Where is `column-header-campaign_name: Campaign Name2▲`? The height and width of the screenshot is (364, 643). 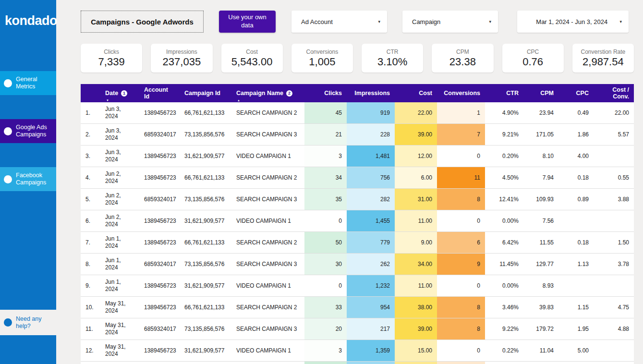
column-header-campaign_name: Campaign Name2▲ is located at coordinates (268, 93).